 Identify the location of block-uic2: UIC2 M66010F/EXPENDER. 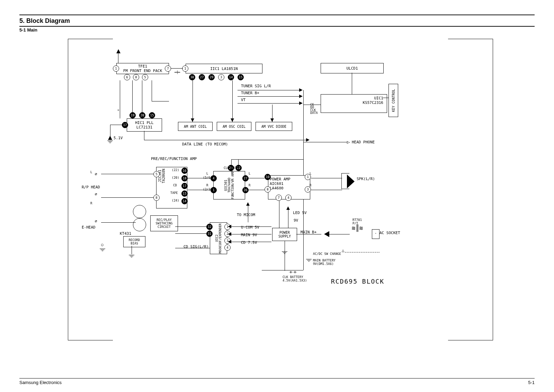
(218, 238).